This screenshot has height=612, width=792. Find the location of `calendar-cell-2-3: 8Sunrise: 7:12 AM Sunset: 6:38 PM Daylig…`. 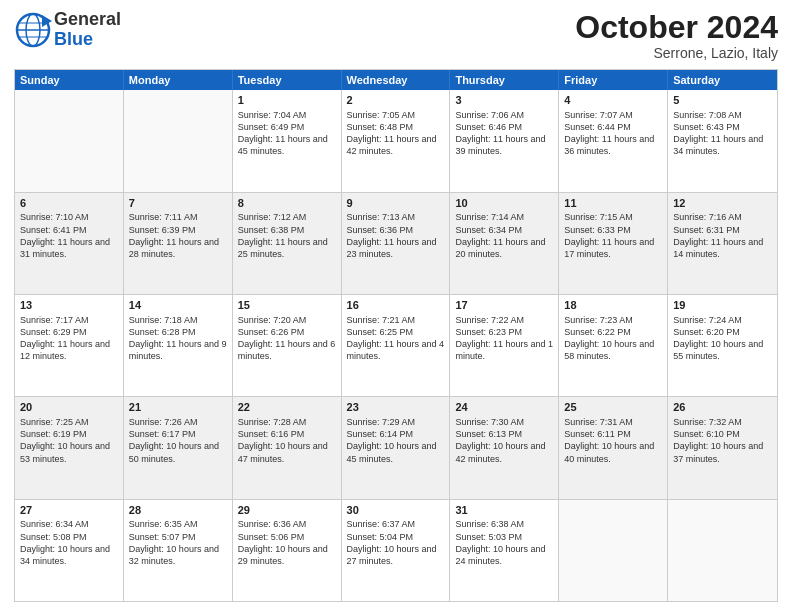

calendar-cell-2-3: 8Sunrise: 7:12 AM Sunset: 6:38 PM Daylig… is located at coordinates (288, 244).